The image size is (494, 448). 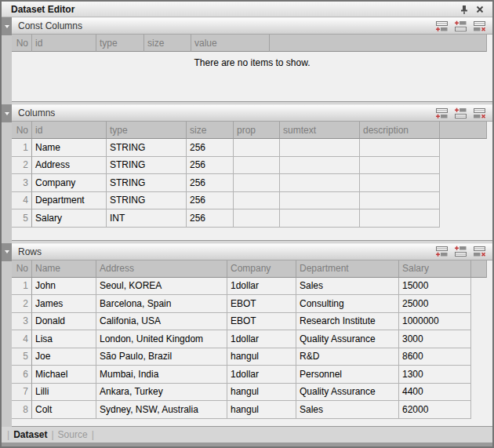 I want to click on grid-cell: Company, so click(x=69, y=184).